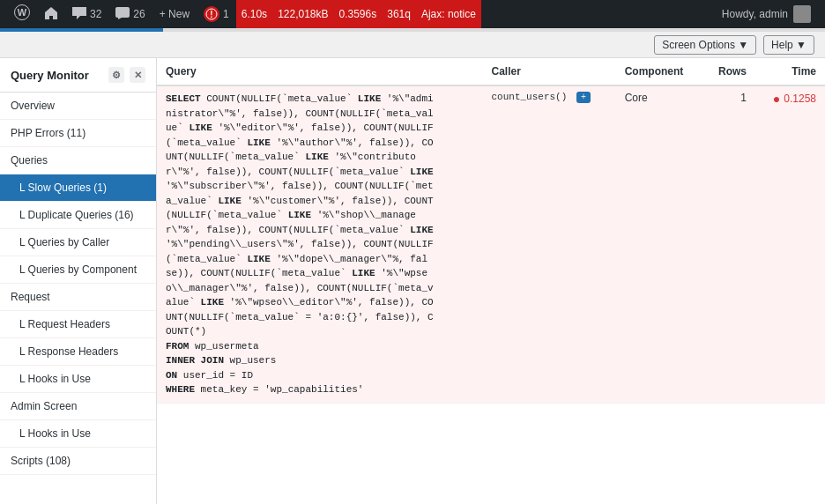 Image resolution: width=825 pixels, height=504 pixels. What do you see at coordinates (78, 461) in the screenshot?
I see `sidebar-link-scripts: Scripts (108)` at bounding box center [78, 461].